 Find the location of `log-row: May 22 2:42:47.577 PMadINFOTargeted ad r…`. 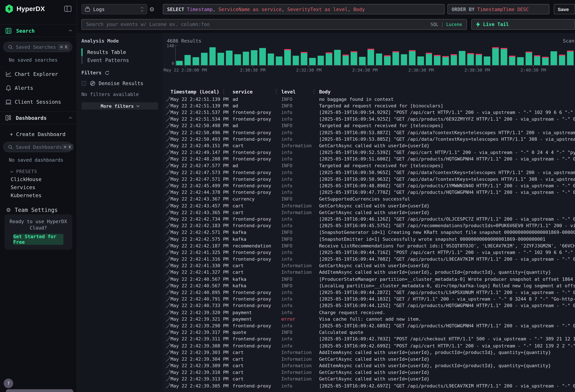

log-row: May 22 2:42:47.577 PMadINFOTargeted ad r… is located at coordinates (369, 166).